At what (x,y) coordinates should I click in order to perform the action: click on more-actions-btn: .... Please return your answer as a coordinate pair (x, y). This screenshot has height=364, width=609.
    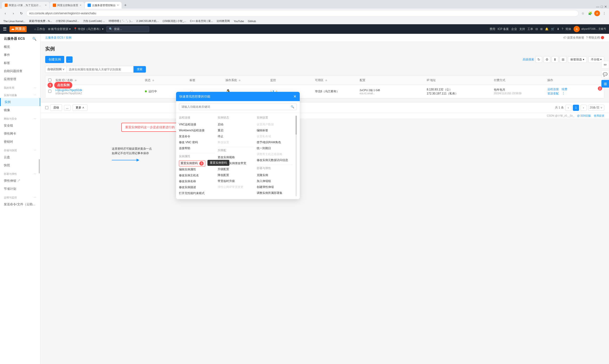
    Looking at the image, I should click on (69, 60).